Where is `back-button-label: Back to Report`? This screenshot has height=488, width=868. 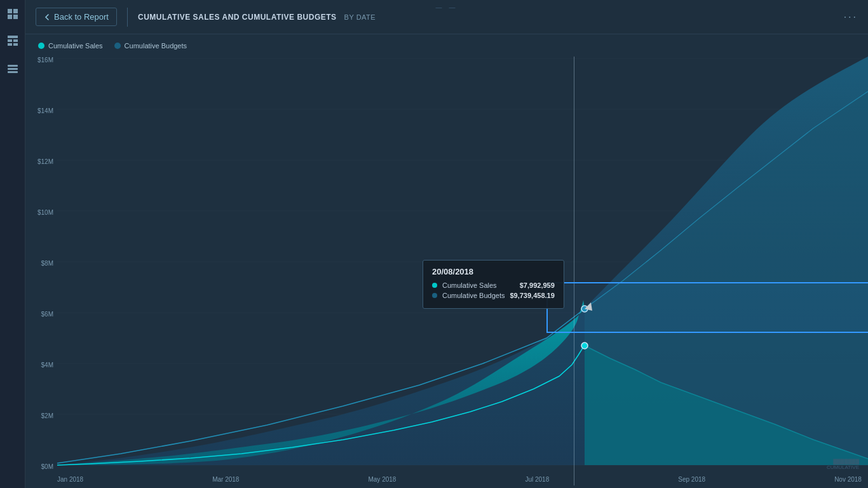 back-button-label: Back to Report is located at coordinates (81, 17).